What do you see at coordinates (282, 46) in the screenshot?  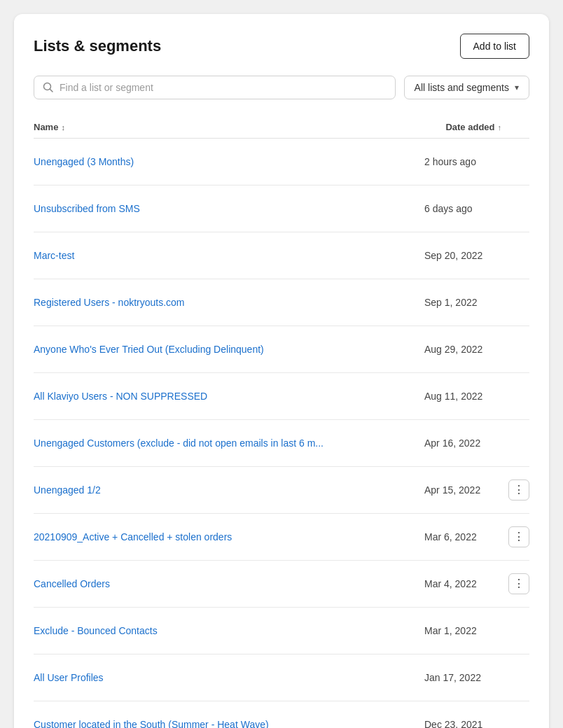 I see `page-header: Lists & segments Add to list` at bounding box center [282, 46].